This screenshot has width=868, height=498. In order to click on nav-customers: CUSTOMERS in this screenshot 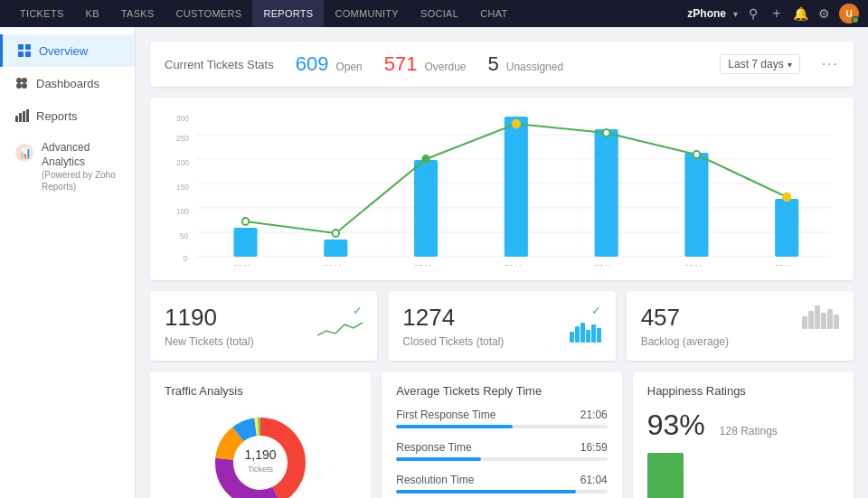, I will do `click(210, 14)`.